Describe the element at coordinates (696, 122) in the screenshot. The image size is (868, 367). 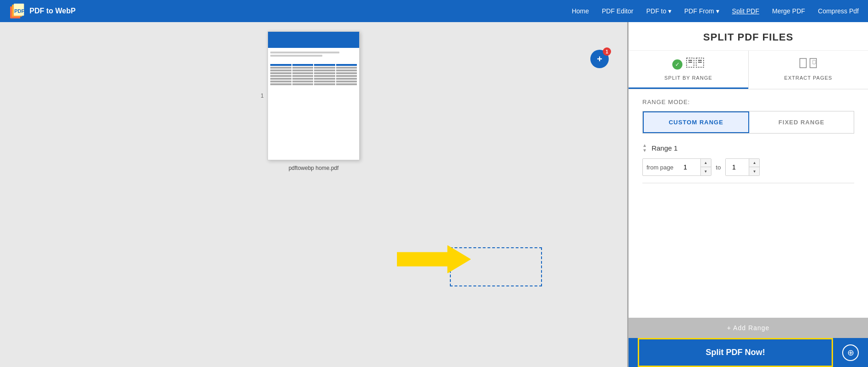
I see `custom-range-button: CUSTOM RANGE` at that location.